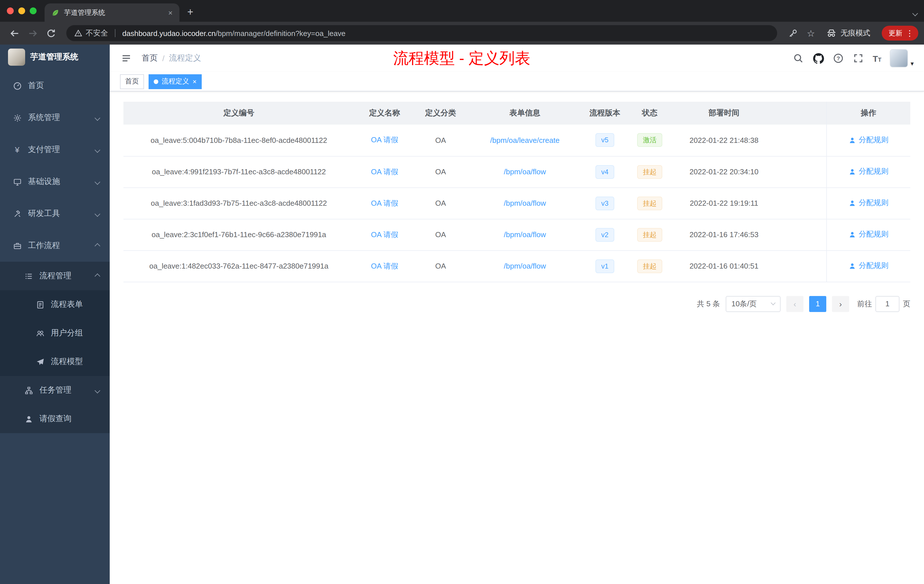 This screenshot has height=584, width=924. I want to click on definition-id-cell: oa_leave:1:482ec033-762a-11ec-8477-a2380…, so click(239, 266).